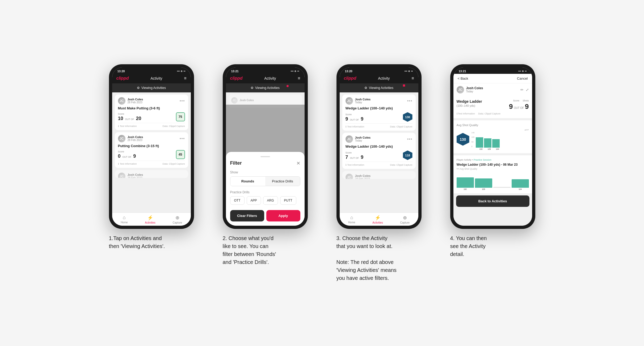 The width and height of the screenshot is (644, 346). What do you see at coordinates (363, 176) in the screenshot?
I see `user-name-3-3: Josh Coles` at bounding box center [363, 176].